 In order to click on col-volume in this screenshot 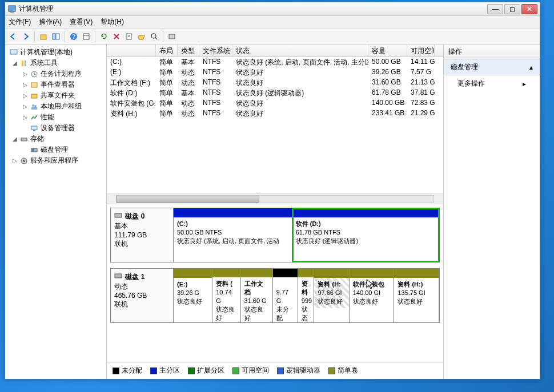, I will do `click(131, 50)`.